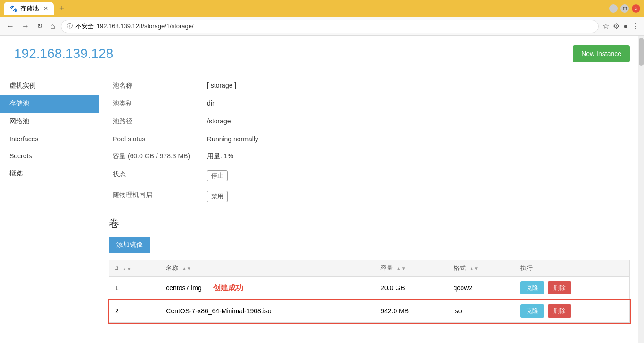  What do you see at coordinates (625, 8) in the screenshot?
I see `window-controls: — ☐ ✕` at bounding box center [625, 8].